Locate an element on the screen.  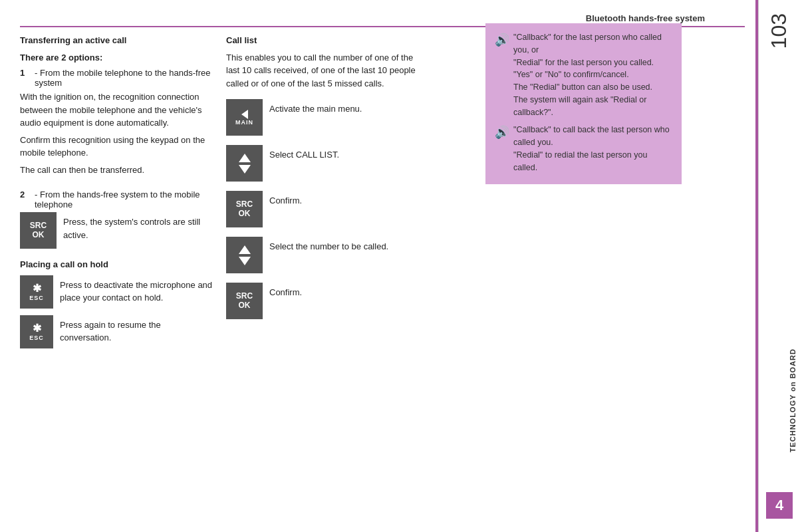
call-step3-text: Confirm. is located at coordinates (286, 200).